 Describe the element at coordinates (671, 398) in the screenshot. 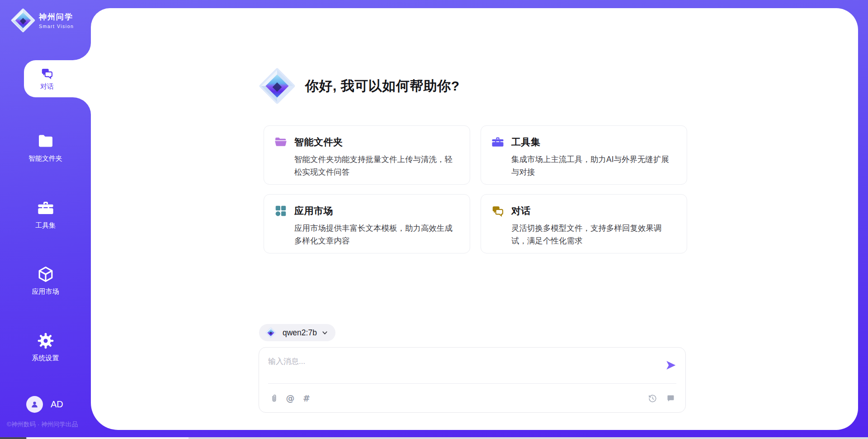

I see `chat-bubble-icon` at that location.